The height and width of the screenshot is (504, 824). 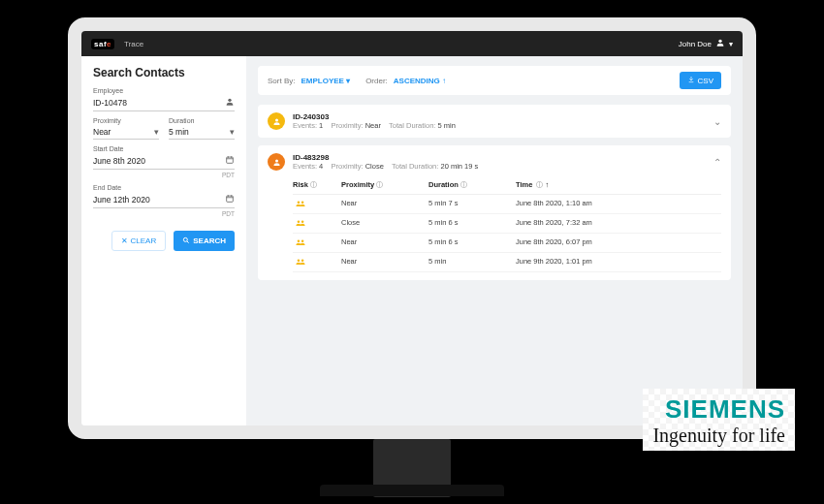 I want to click on proximity-select: Near ▾, so click(x=126, y=132).